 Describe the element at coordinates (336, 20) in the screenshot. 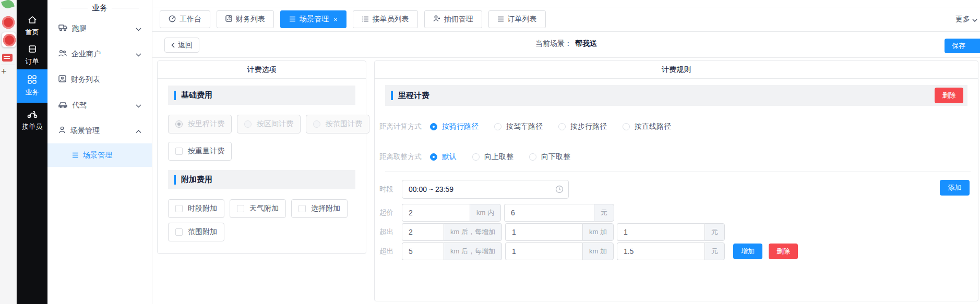

I see `close-icon: ×` at that location.